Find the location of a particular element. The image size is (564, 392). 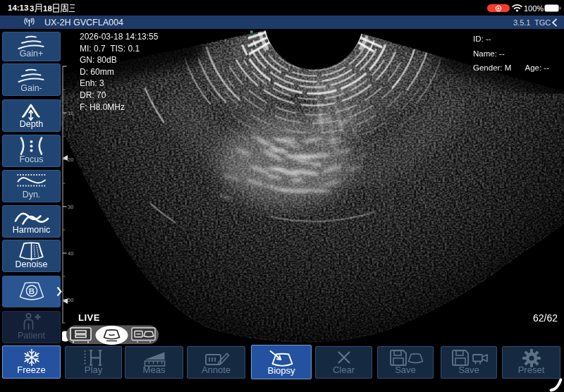

svg-text: 30 is located at coordinates (70, 207).